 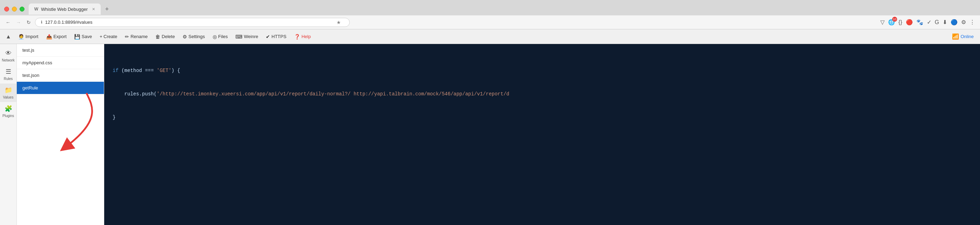 I want to click on tab-close-icon: ✕, so click(x=94, y=9).